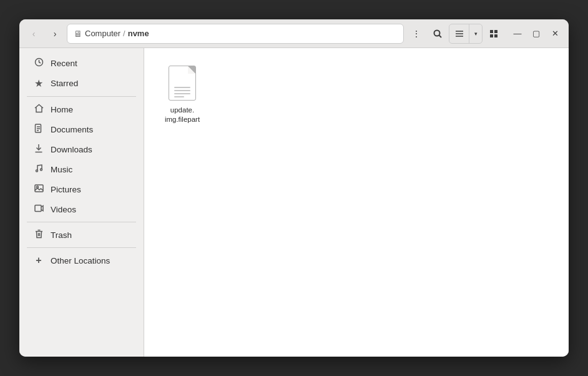 The width and height of the screenshot is (588, 376). I want to click on search-button, so click(438, 34).